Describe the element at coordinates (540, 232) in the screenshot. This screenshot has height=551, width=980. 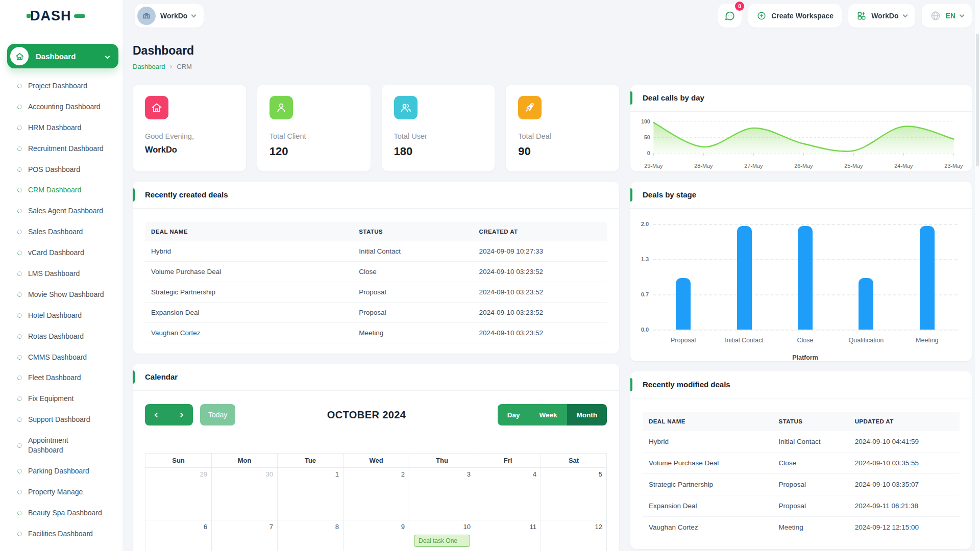
I see `column-header: CREATED AT` at that location.